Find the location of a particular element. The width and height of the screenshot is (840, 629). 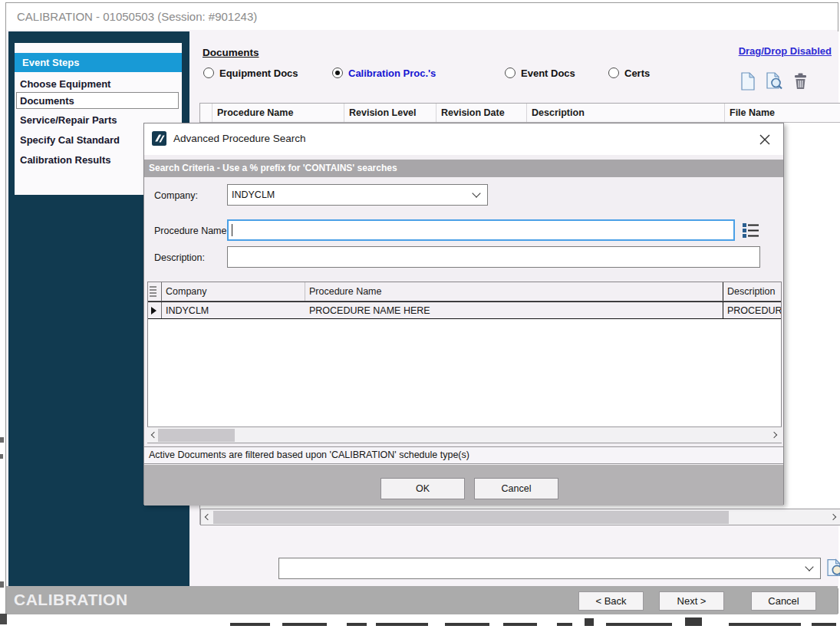

combo-search-document-icon is located at coordinates (833, 570).